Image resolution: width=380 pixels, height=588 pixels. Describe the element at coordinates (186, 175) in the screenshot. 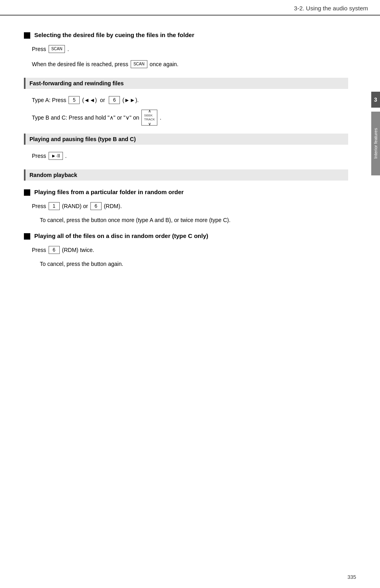

I see `section-bar-random: Random playback` at that location.